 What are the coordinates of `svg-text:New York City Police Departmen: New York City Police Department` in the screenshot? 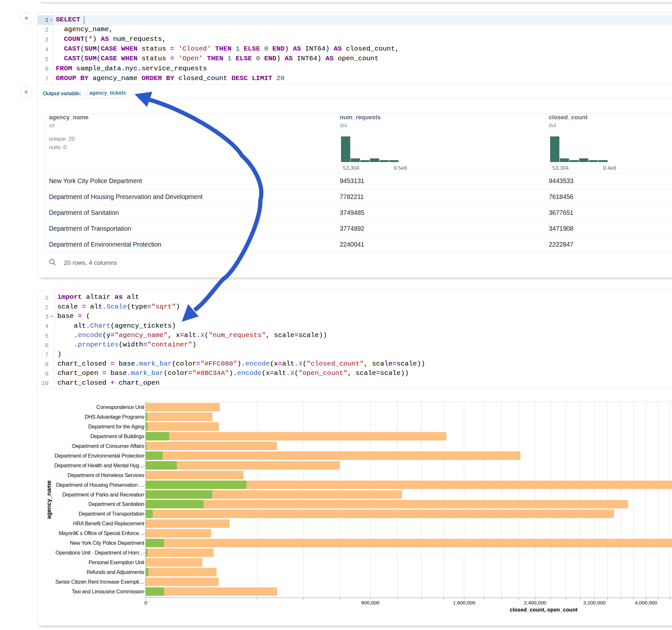 It's located at (107, 543).